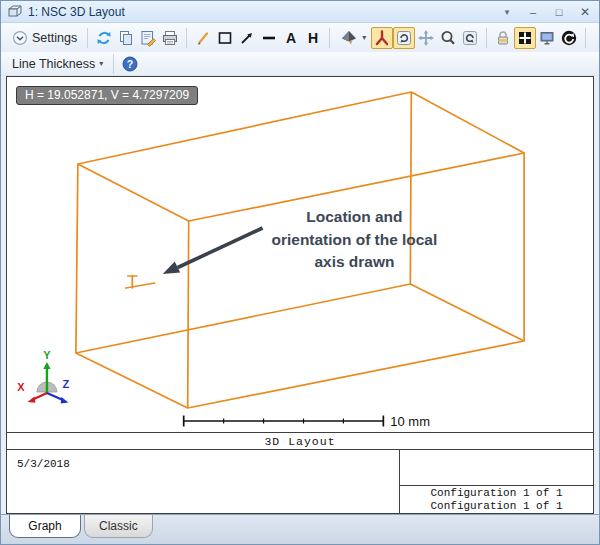  Describe the element at coordinates (382, 38) in the screenshot. I see `local-axis-button` at that location.